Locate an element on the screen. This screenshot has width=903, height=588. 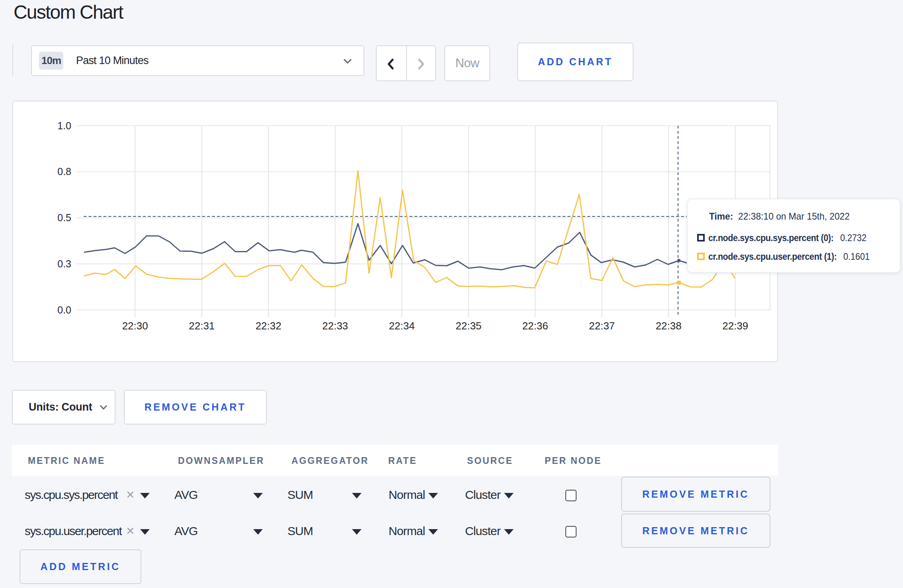
svg-text: 22:39 is located at coordinates (735, 326).